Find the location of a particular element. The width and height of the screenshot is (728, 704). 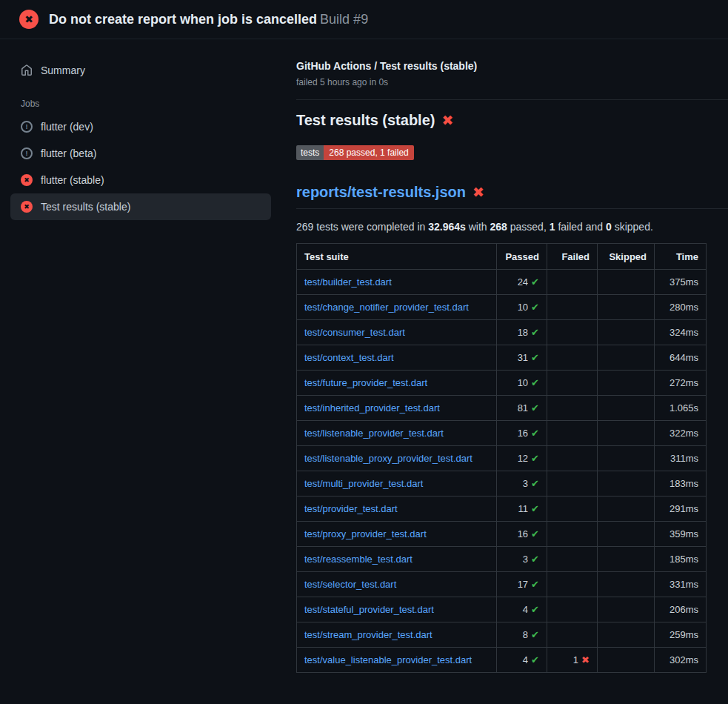

table-row: test/stream_provider_test.dart8✔259ms is located at coordinates (502, 635).